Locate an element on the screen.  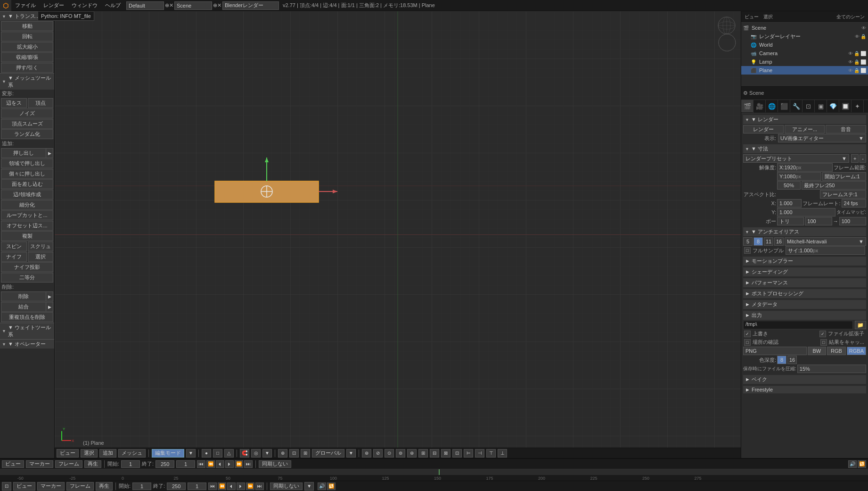
outliner-view-btn: ビュー is located at coordinates (752, 17).